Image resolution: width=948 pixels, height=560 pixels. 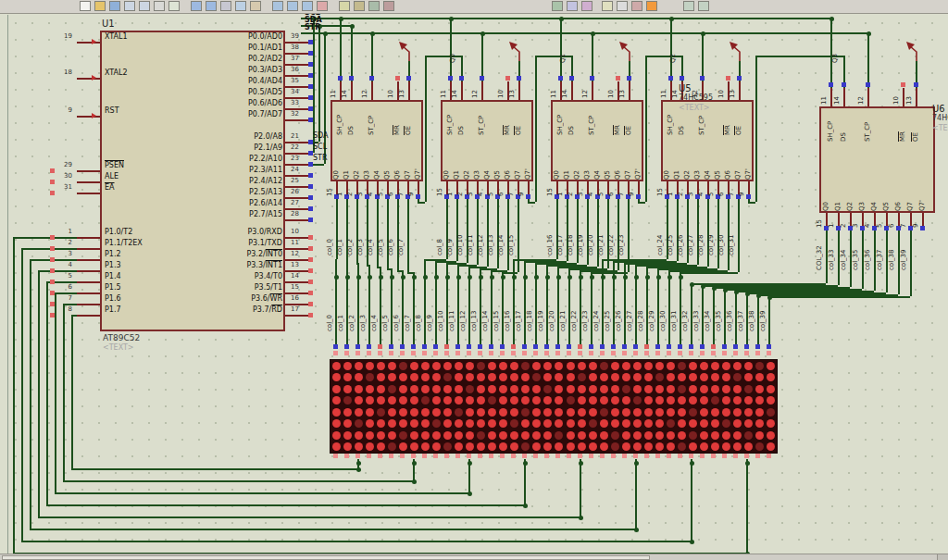 What do you see at coordinates (498, 310) in the screenshot?
I see `net-label: col_15` at bounding box center [498, 310].